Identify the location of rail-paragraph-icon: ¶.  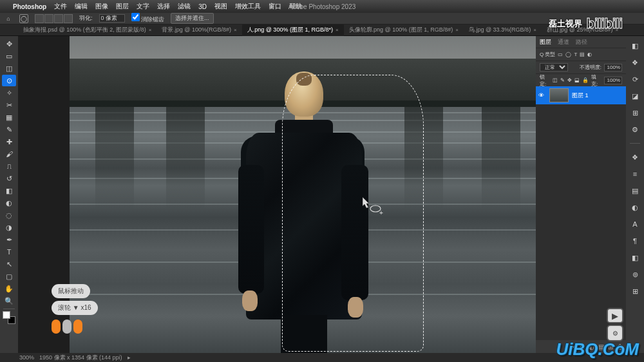
(635, 241).